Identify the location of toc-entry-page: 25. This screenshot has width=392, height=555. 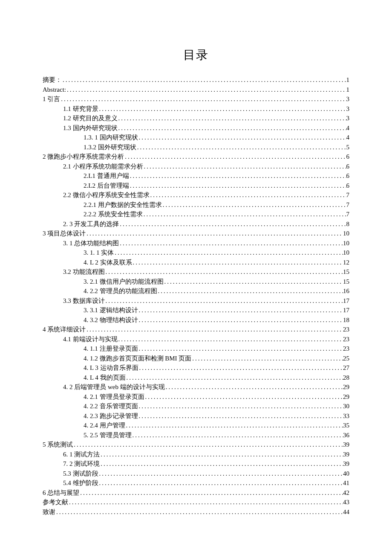
(346, 358).